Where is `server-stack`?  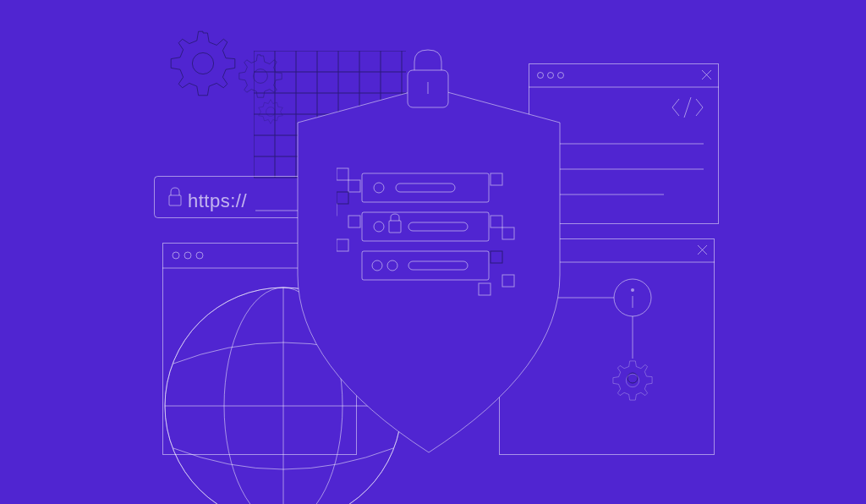
server-stack is located at coordinates (431, 241).